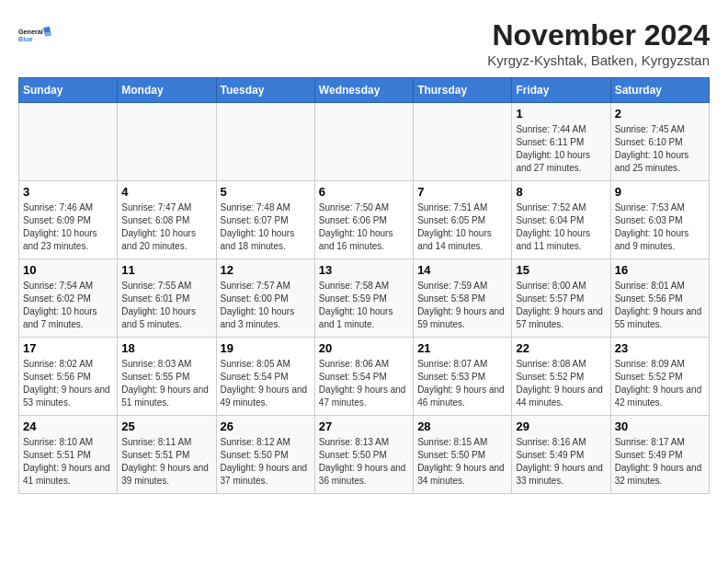  What do you see at coordinates (364, 377) in the screenshot?
I see `calendar-cell: 20Sunrise: 8:06 AM Sunset: 5:54 PM Dayli…` at bounding box center [364, 377].